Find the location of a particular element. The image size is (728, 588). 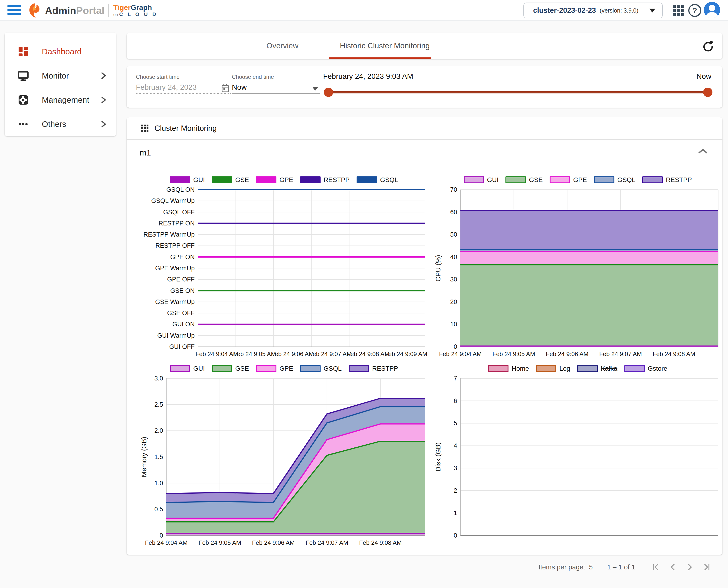

svg-text: 1.0 is located at coordinates (159, 483).